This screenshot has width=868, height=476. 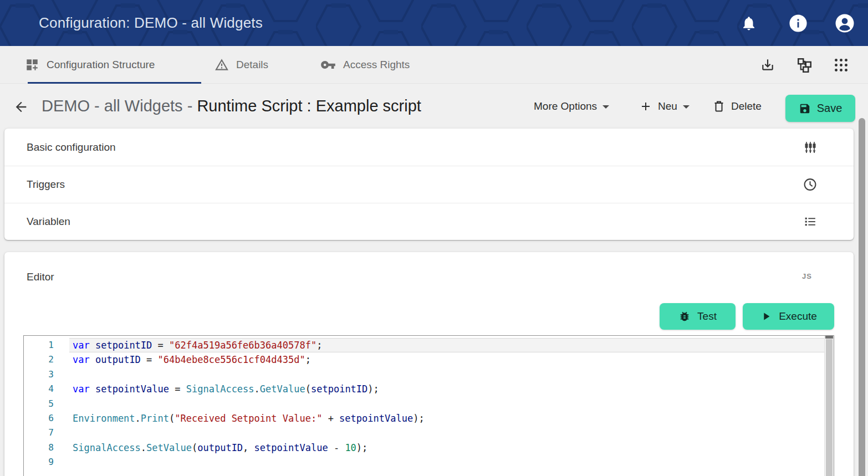 I want to click on page-toolbar: DEMO - all Widgets - Runtime Script : Ex…, so click(x=434, y=106).